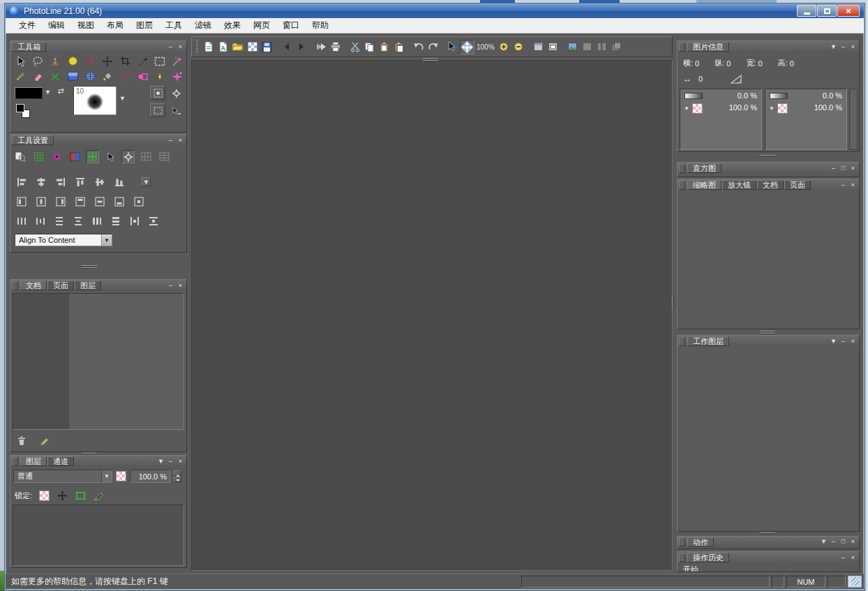 The image size is (868, 591). What do you see at coordinates (90, 77) in the screenshot?
I see `web-tool` at bounding box center [90, 77].